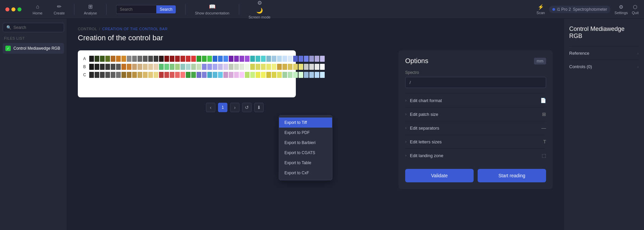 This screenshot has width=644, height=230. Describe the element at coordinates (38, 7) in the screenshot. I see `home-icon: ⌂` at that location.